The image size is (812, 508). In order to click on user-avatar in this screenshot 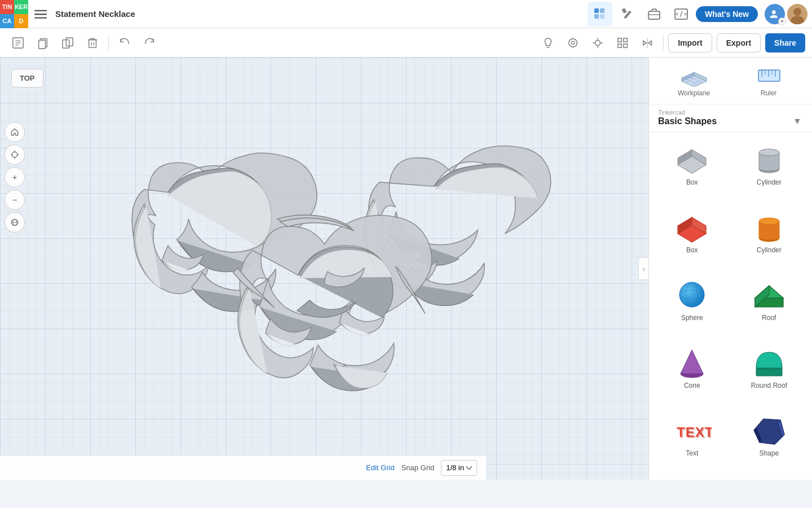, I will do `click(797, 14)`.